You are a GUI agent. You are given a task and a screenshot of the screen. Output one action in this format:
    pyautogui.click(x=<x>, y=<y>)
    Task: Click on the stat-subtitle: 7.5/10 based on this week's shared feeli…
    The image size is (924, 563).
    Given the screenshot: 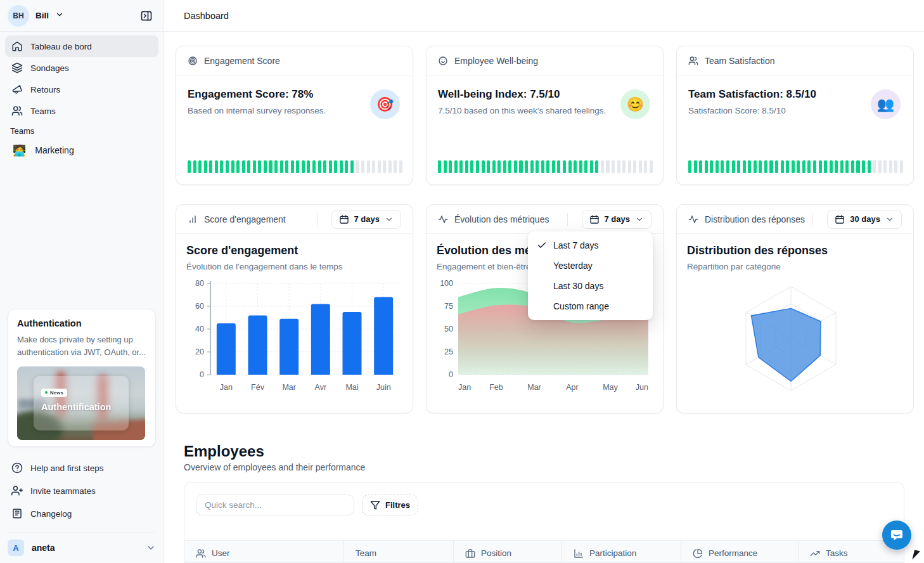 What is the action you would take?
    pyautogui.click(x=545, y=110)
    